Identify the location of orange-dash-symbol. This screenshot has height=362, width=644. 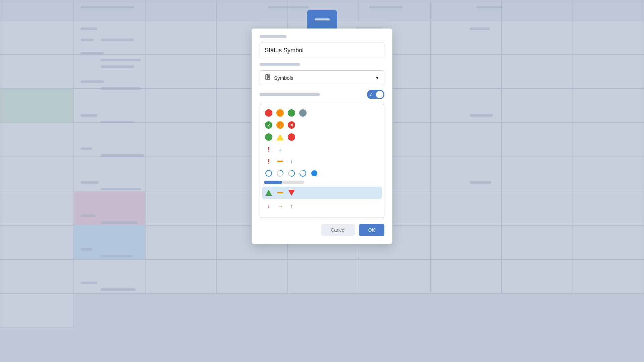
(280, 161).